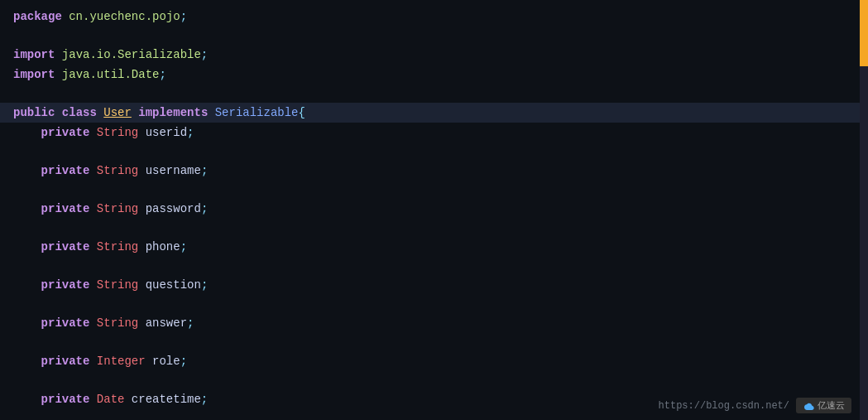 The height and width of the screenshot is (420, 868). I want to click on scrollbar-thumb, so click(864, 33).